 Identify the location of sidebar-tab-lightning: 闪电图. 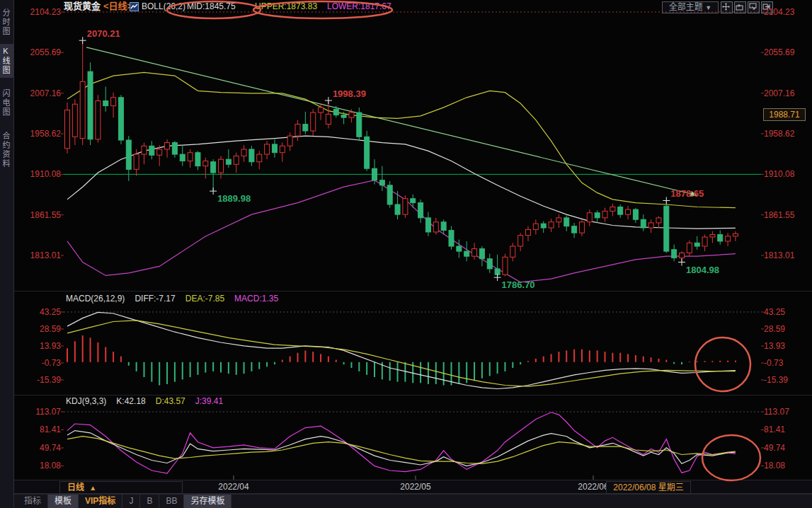
(7, 103).